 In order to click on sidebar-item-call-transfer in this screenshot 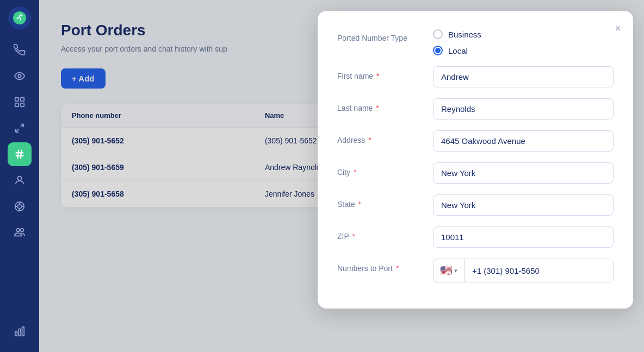, I will do `click(20, 128)`.